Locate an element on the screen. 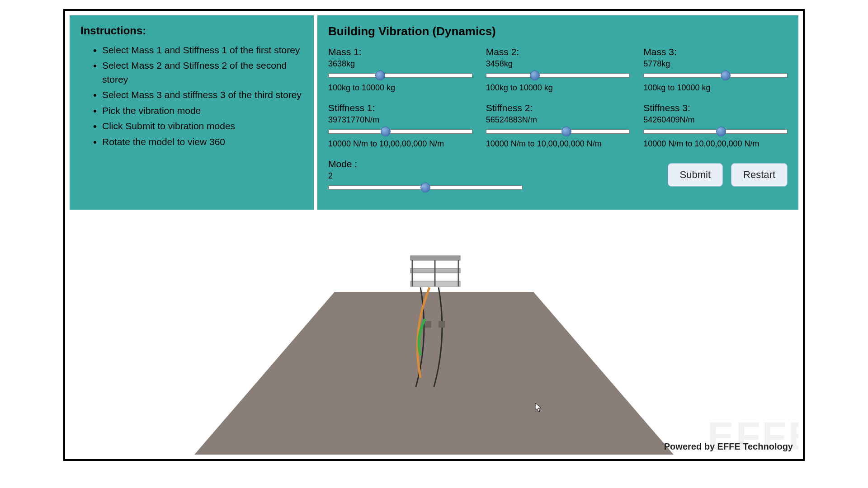 The height and width of the screenshot is (488, 868). mode-block: Mode : 2 is located at coordinates (425, 175).